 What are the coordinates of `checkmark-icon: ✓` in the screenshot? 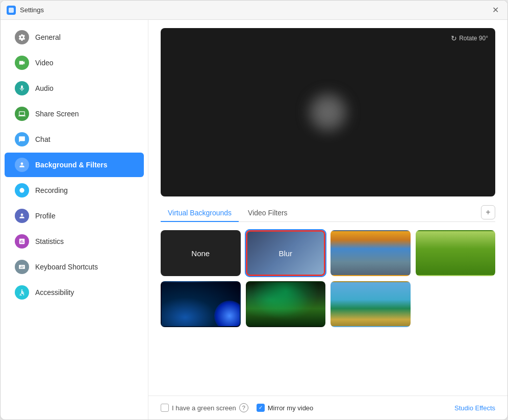 It's located at (261, 408).